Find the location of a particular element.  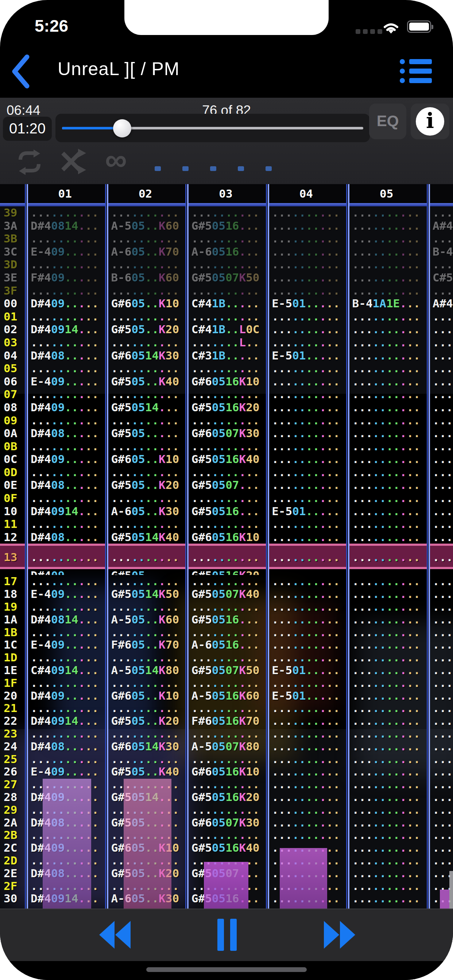

pattern-row: 1F......................................… is located at coordinates (226, 683).